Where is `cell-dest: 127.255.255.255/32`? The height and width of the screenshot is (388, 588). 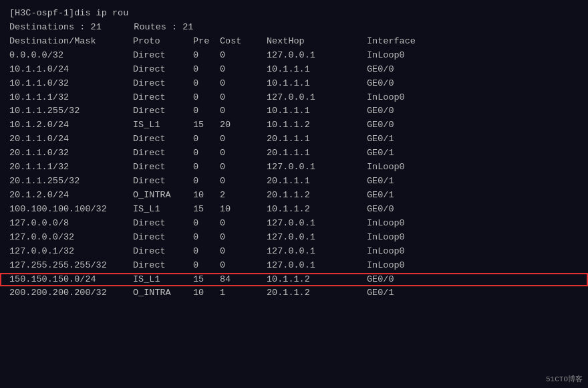 cell-dest: 127.255.255.255/32 is located at coordinates (71, 266).